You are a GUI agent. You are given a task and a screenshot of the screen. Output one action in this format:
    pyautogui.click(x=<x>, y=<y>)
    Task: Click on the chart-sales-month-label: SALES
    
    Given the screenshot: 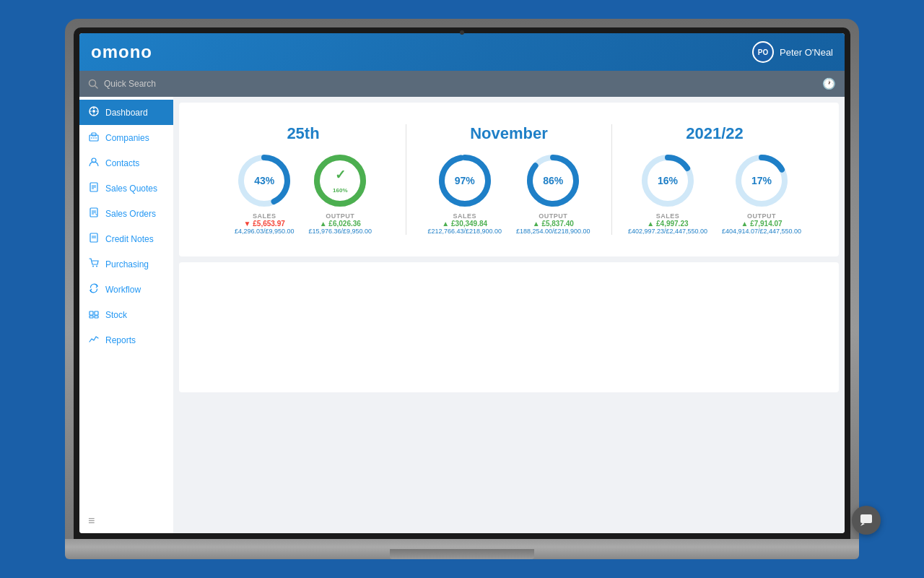 What is the action you would take?
    pyautogui.click(x=465, y=216)
    